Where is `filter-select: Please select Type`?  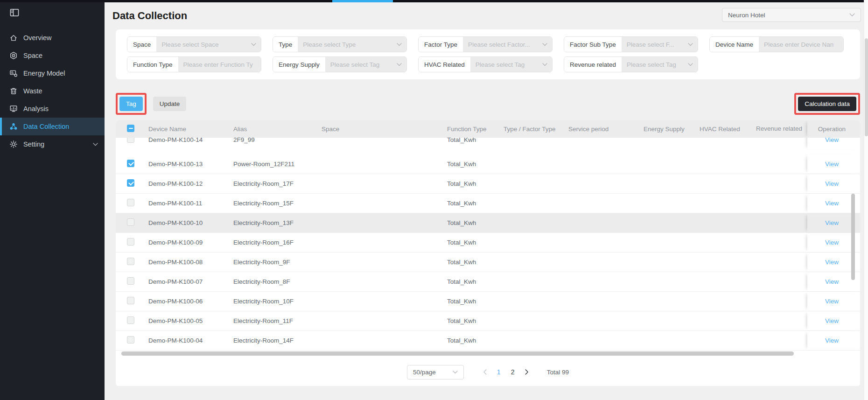
filter-select: Please select Type is located at coordinates (352, 44).